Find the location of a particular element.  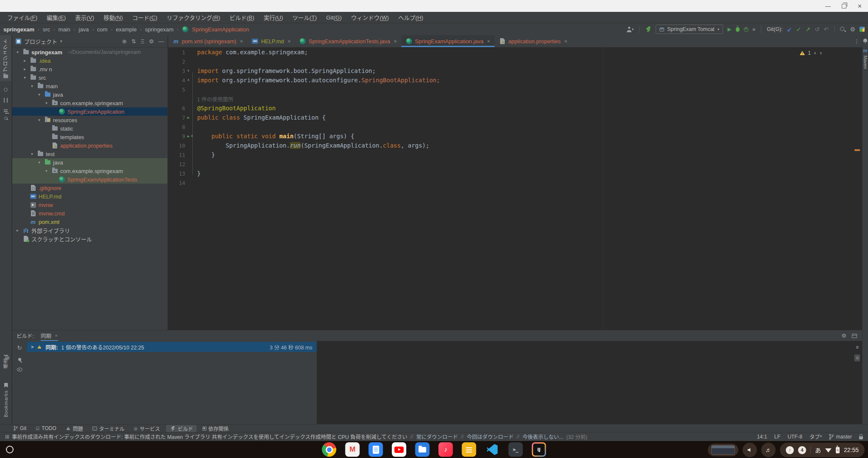

tool-window-switcher-icon: ⊞ is located at coordinates (7, 437).